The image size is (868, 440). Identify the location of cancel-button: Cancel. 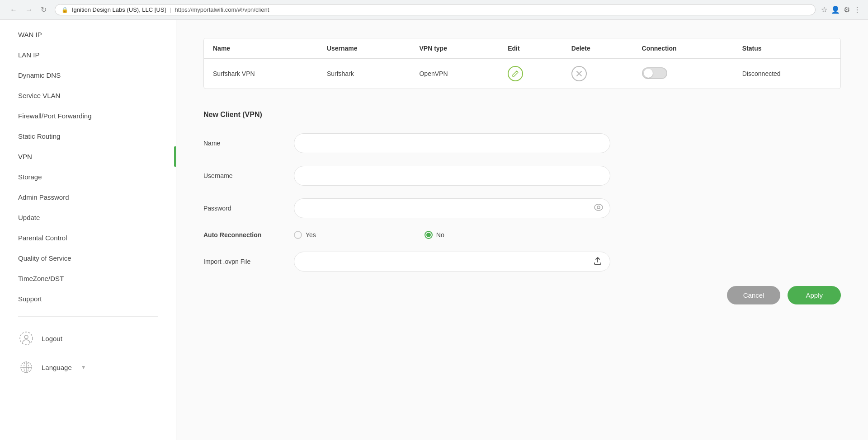
(754, 295).